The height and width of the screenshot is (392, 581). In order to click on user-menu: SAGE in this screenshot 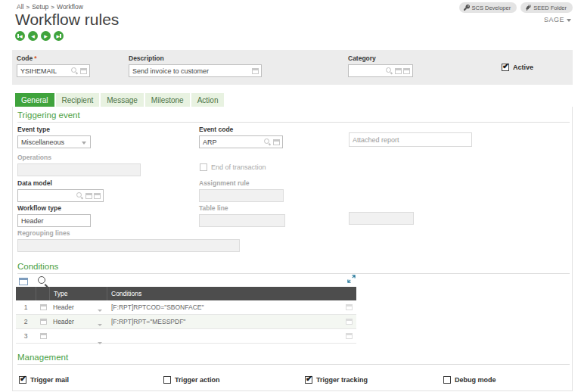, I will do `click(558, 20)`.